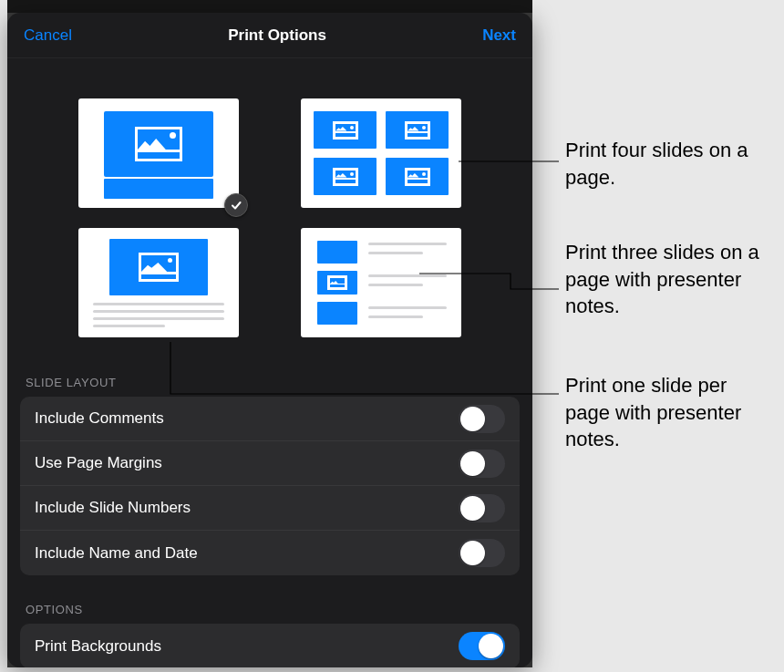 Image resolution: width=784 pixels, height=672 pixels. Describe the element at coordinates (665, 164) in the screenshot. I see `callout-four-up: Print four slides on a page.` at that location.